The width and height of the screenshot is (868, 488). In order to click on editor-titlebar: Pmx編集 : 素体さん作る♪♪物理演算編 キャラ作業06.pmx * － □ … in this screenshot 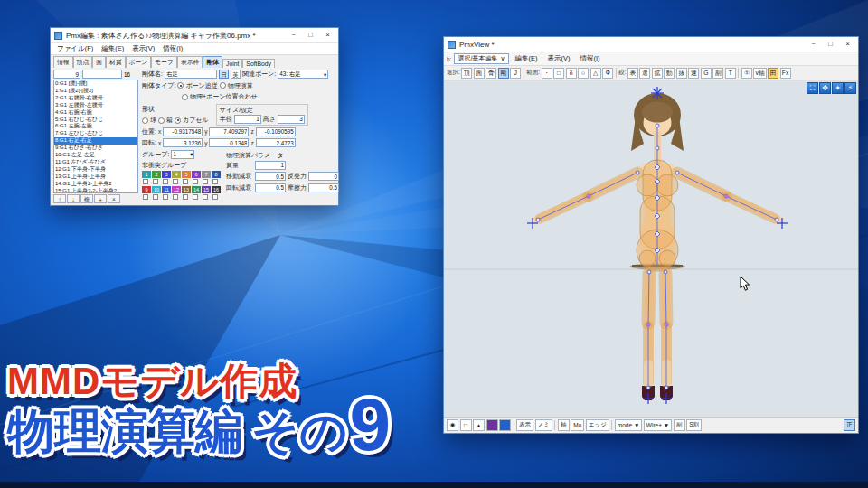, I will do `click(194, 36)`.